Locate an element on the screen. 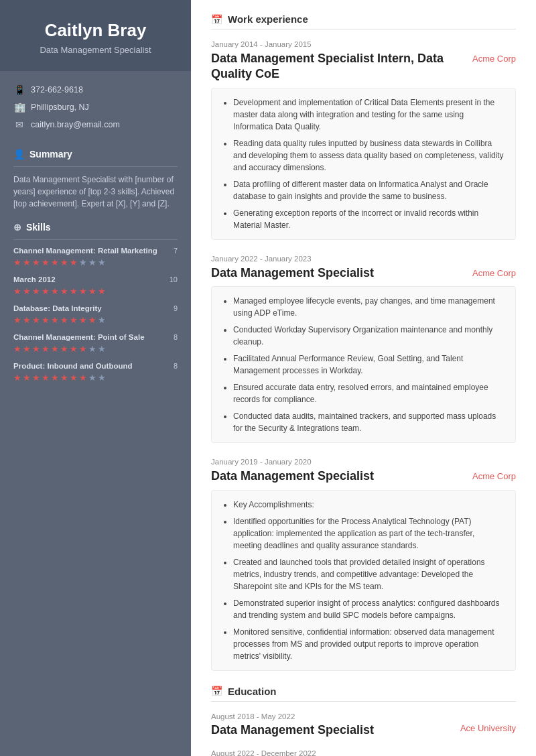 This screenshot has width=536, height=756. edu-dates: August 2018 - May 2022 is located at coordinates (363, 716).